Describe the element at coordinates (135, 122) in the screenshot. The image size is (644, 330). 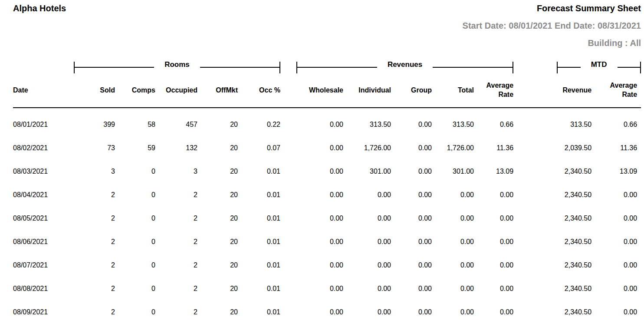
I see `value-cell: 58` at that location.